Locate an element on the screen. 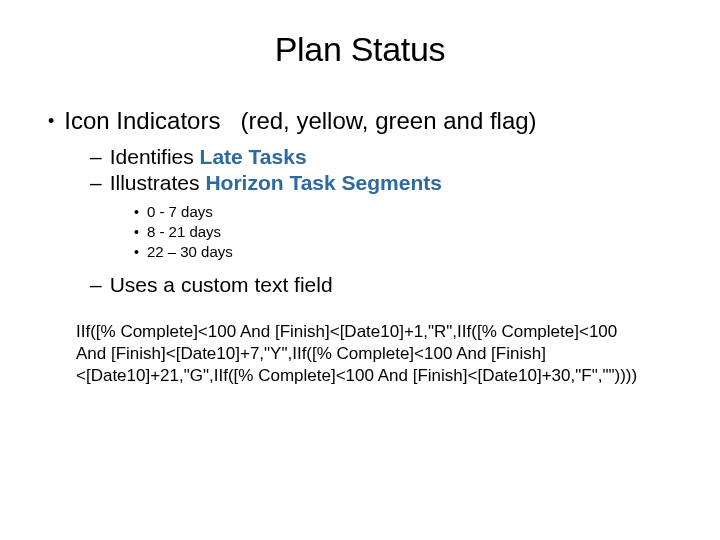  identifies-text: Identifies is located at coordinates (155, 156).